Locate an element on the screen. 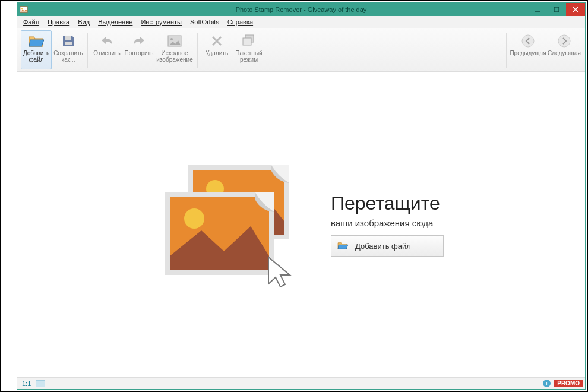 The height and width of the screenshot is (392, 588). original-label-2: изображение is located at coordinates (175, 59).